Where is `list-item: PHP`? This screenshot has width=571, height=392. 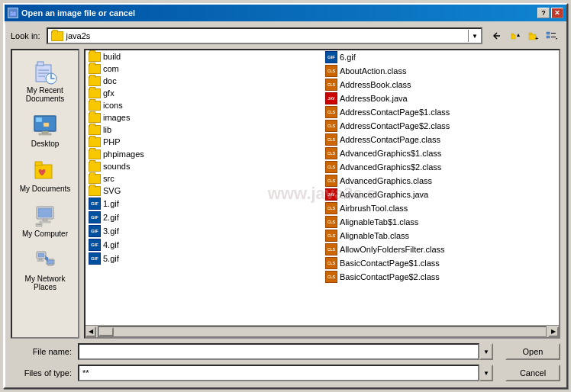 list-item: PHP is located at coordinates (204, 142).